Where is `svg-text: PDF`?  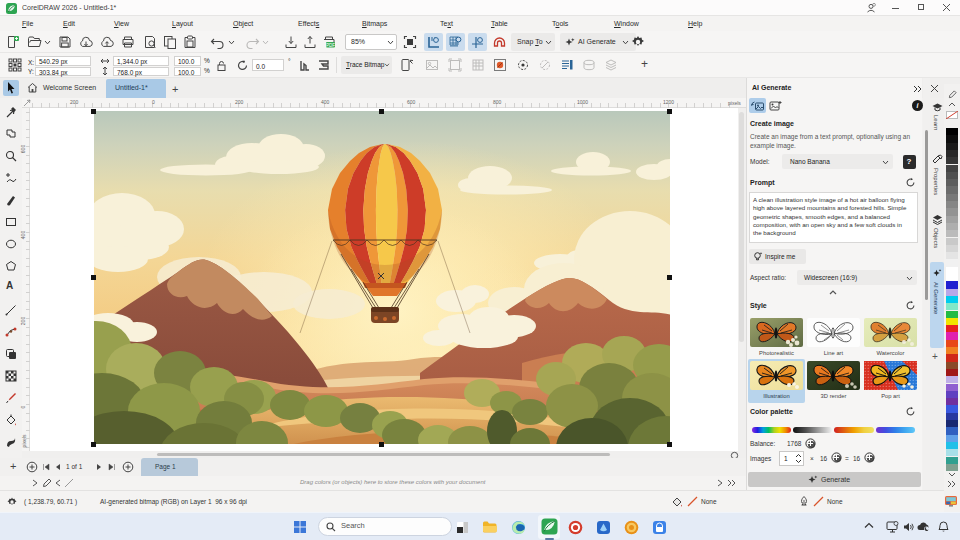 svg-text: PDF is located at coordinates (330, 46).